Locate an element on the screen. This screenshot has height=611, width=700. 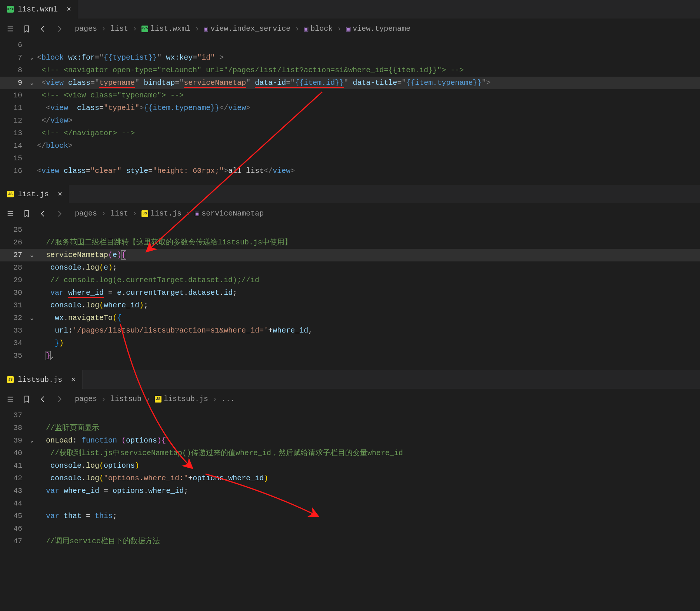
tool-row: pages› list› JS list.js› ▣ serviceNameta… is located at coordinates (350, 213).